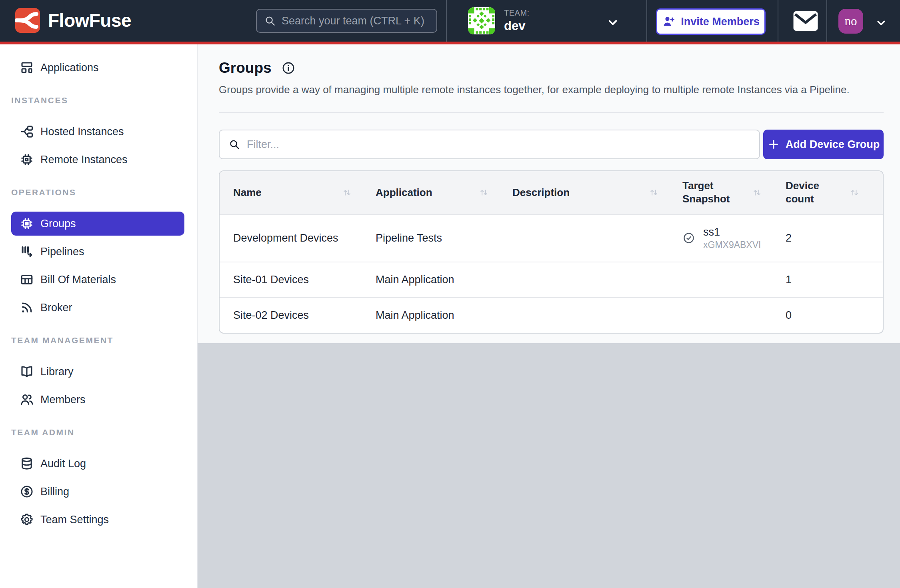 Image resolution: width=900 pixels, height=588 pixels. Describe the element at coordinates (498, 145) in the screenshot. I see `filter-input` at that location.